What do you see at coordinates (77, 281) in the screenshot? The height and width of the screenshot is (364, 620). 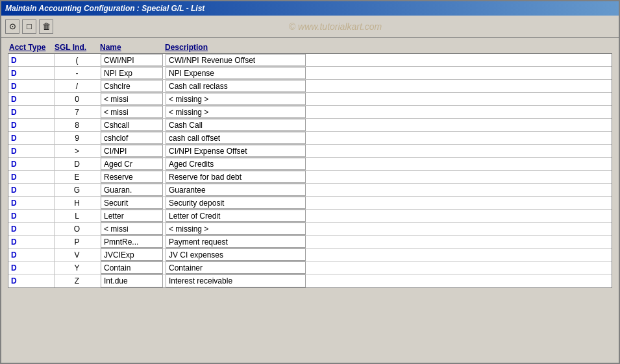 I see `cell-sgl-ind: Z` at bounding box center [77, 281].